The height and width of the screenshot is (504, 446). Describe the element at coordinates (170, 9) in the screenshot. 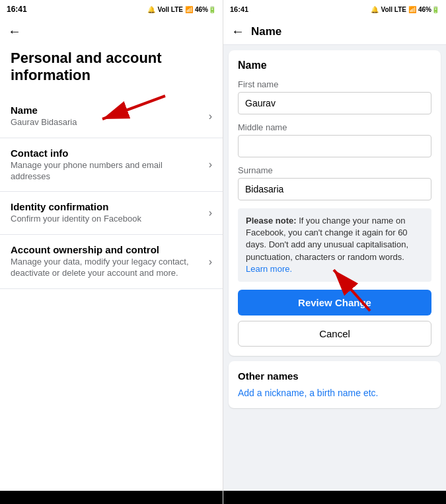

I see `wifi-icon: Voll LTE` at that location.